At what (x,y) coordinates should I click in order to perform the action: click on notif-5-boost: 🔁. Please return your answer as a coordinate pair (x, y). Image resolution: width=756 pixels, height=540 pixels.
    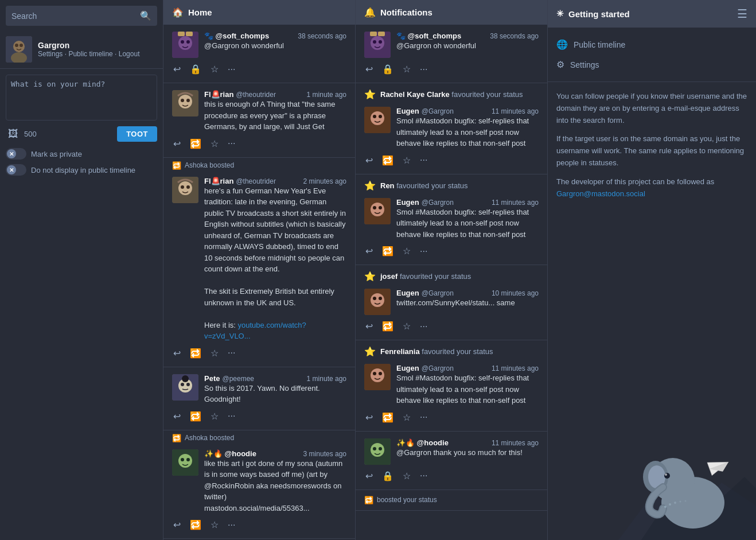
    Looking at the image, I should click on (388, 418).